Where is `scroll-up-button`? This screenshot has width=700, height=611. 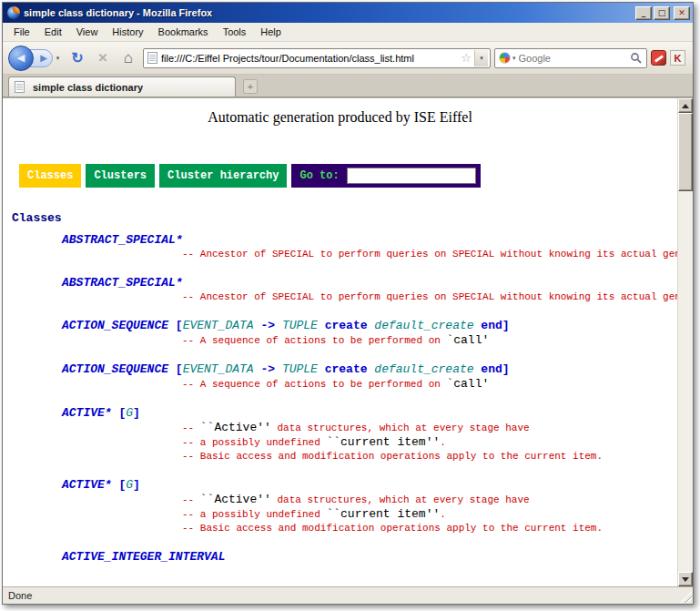 scroll-up-button is located at coordinates (685, 106).